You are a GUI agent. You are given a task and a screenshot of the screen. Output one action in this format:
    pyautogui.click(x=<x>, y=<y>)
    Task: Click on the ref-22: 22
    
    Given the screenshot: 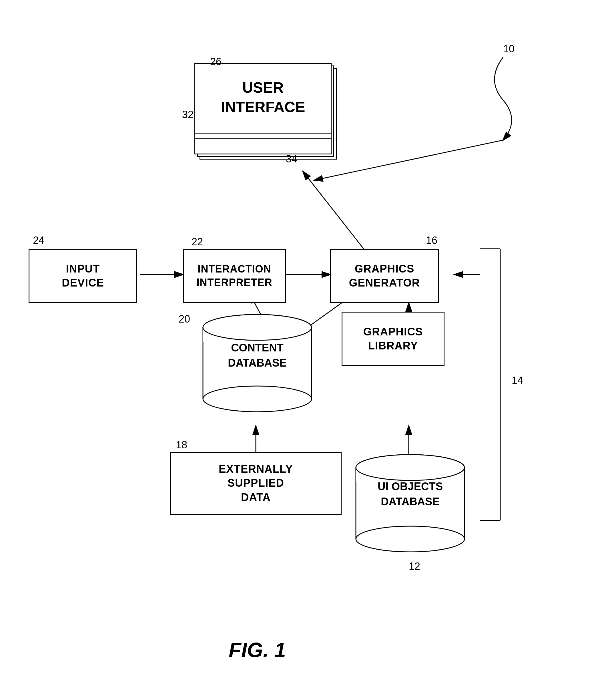 What is the action you would take?
    pyautogui.click(x=197, y=242)
    